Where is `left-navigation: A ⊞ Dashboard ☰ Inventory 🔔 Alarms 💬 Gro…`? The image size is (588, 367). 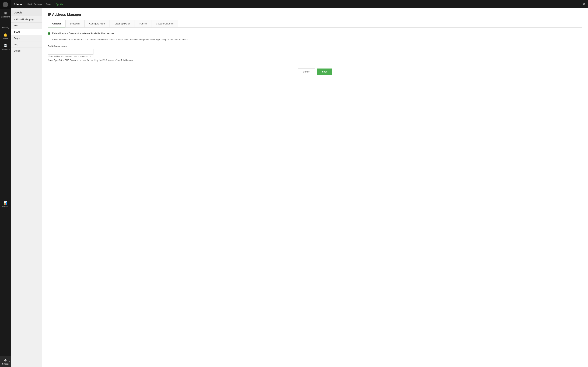 left-navigation: A ⊞ Dashboard ☰ Inventory 🔔 Alarms 💬 Gro… is located at coordinates (5, 184).